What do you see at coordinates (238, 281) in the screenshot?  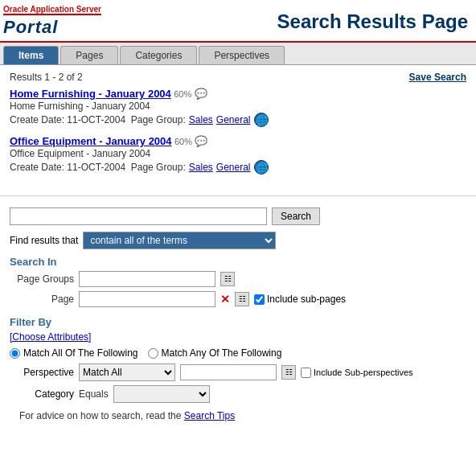 I see `search-in-section: Search In Page Groups ☷ Page ✕ ☷ Include…` at bounding box center [238, 281].